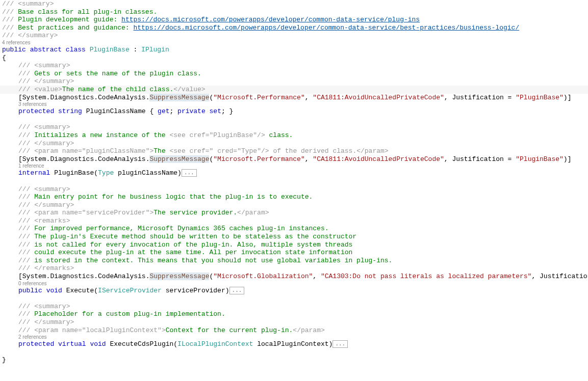 The image size is (588, 381). What do you see at coordinates (38, 36) in the screenshot?
I see `summary-close: </summary>` at bounding box center [38, 36].